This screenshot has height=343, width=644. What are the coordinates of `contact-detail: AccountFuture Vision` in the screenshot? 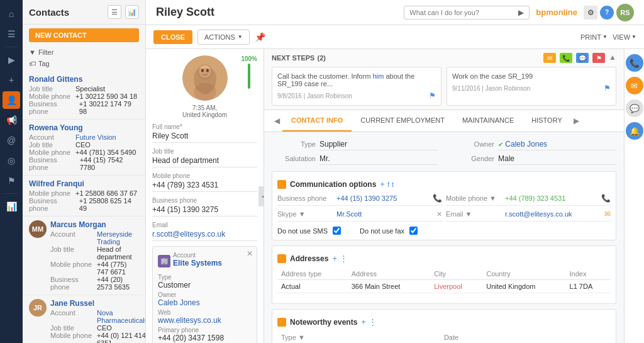 It's located at (84, 137).